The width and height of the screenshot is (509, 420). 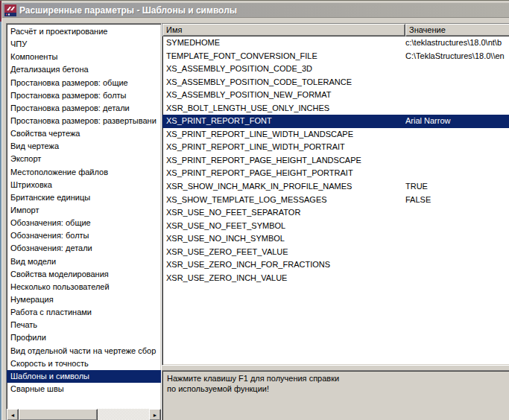 What do you see at coordinates (83, 185) in the screenshot?
I see `sidebar-item: Штриховка` at bounding box center [83, 185].